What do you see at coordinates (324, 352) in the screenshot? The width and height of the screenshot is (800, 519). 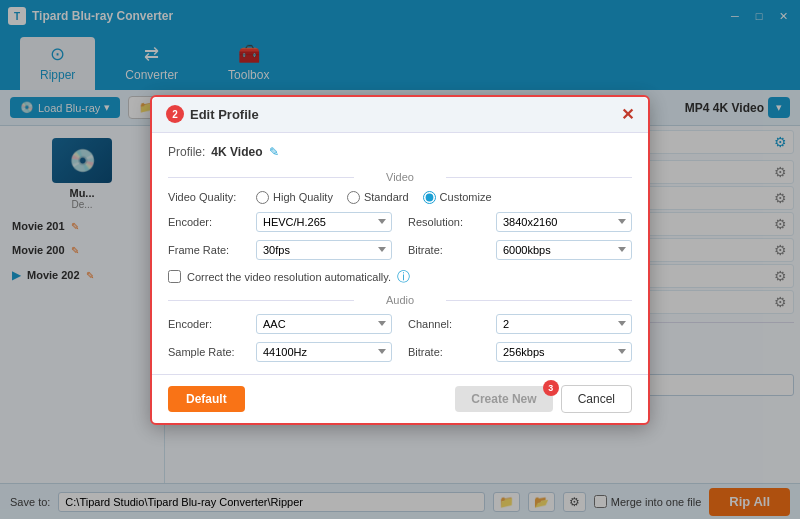 I see `samplerate-select: 44100Hz` at bounding box center [324, 352].